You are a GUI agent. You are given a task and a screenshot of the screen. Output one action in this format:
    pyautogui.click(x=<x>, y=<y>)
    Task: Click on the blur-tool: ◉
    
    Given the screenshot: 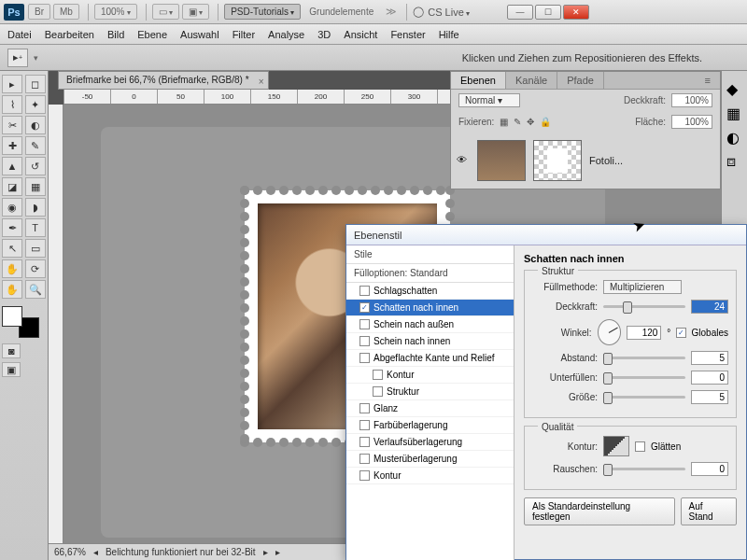 What is the action you would take?
    pyautogui.click(x=12, y=207)
    